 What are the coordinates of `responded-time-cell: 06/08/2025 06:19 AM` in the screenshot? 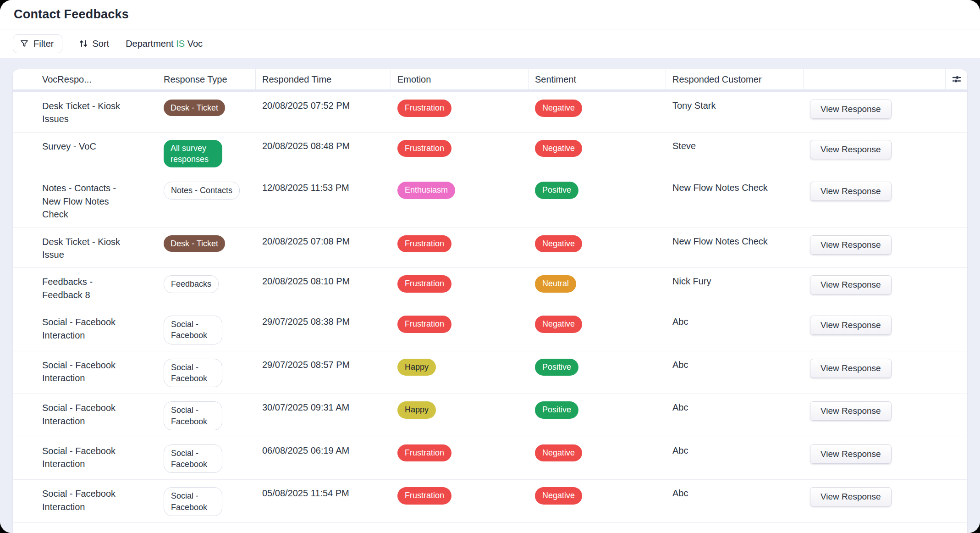 It's located at (324, 459).